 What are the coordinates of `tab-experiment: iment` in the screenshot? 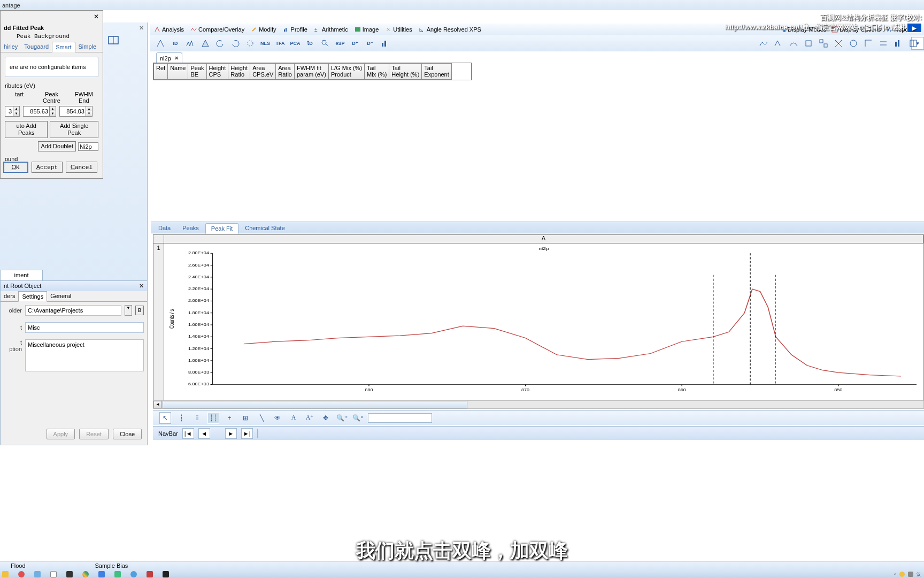 It's located at (21, 275).